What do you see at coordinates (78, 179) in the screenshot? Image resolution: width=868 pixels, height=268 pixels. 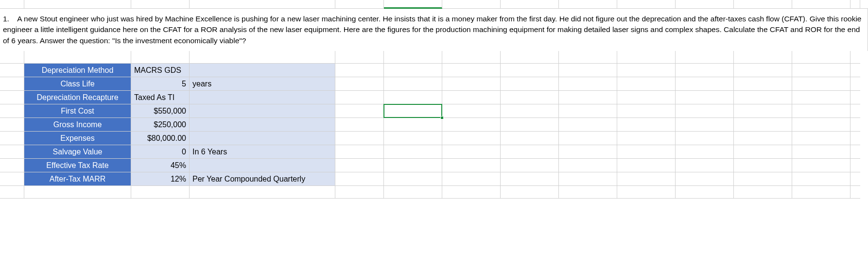 I see `label-after-tax-marr: After-Tax MARR` at bounding box center [78, 179].